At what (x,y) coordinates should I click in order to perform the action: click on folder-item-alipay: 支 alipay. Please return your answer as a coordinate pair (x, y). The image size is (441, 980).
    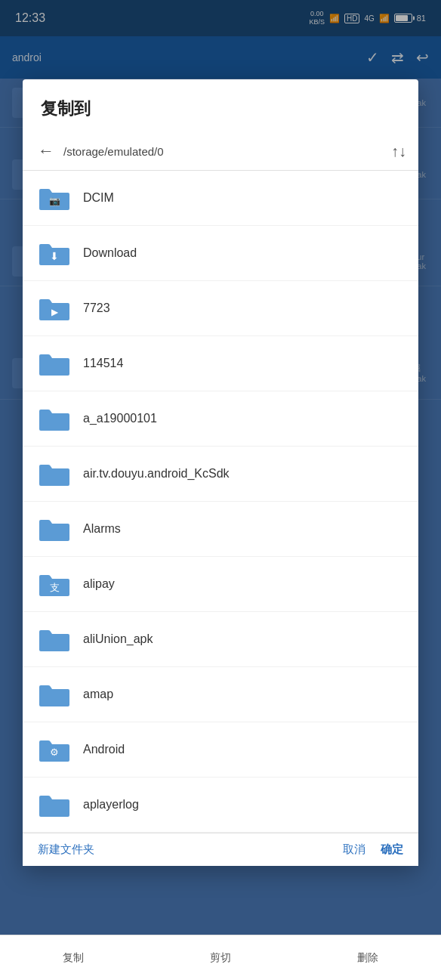
    Looking at the image, I should click on (220, 585).